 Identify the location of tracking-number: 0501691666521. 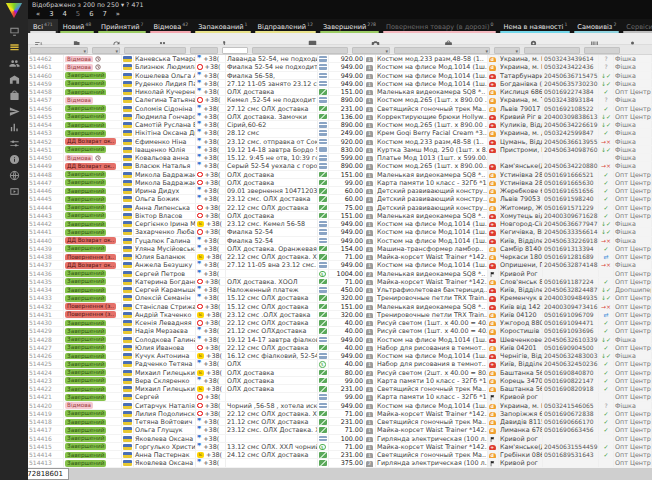
(571, 174).